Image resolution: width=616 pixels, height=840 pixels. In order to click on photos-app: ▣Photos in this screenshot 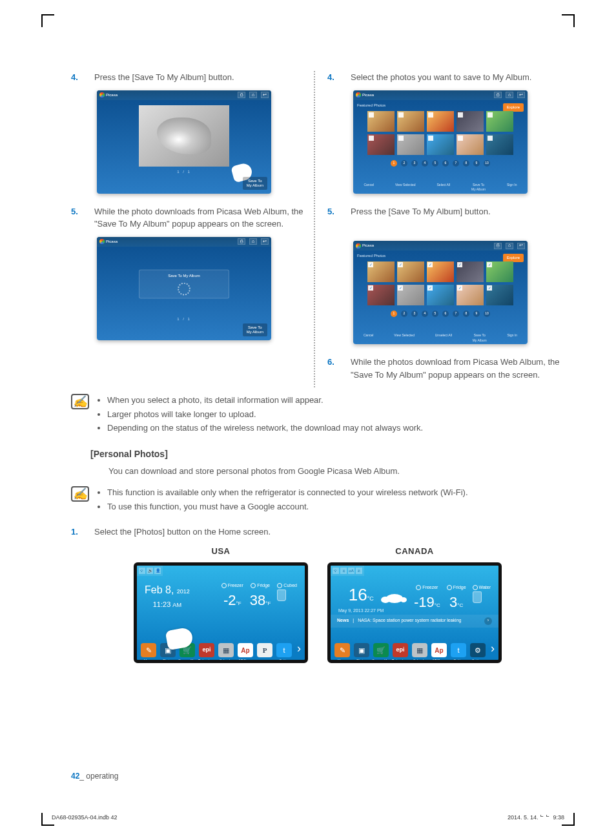, I will do `click(362, 650)`.